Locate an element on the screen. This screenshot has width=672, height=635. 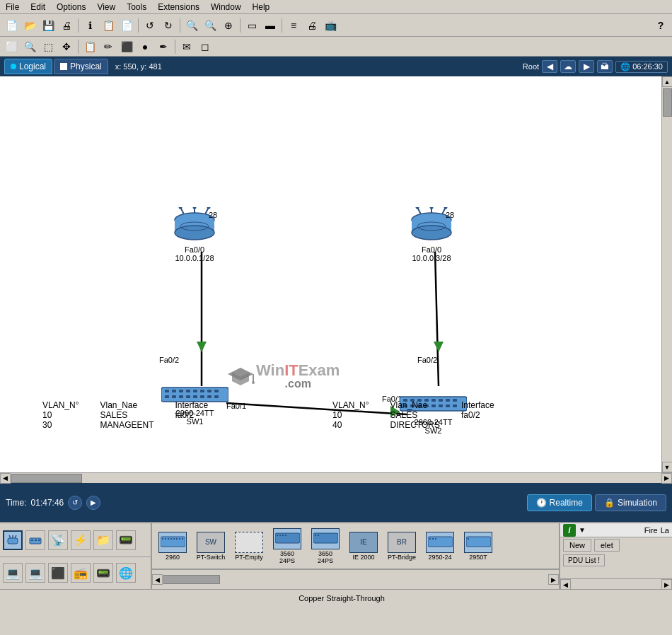
flag-button: ◻ is located at coordinates (205, 47).